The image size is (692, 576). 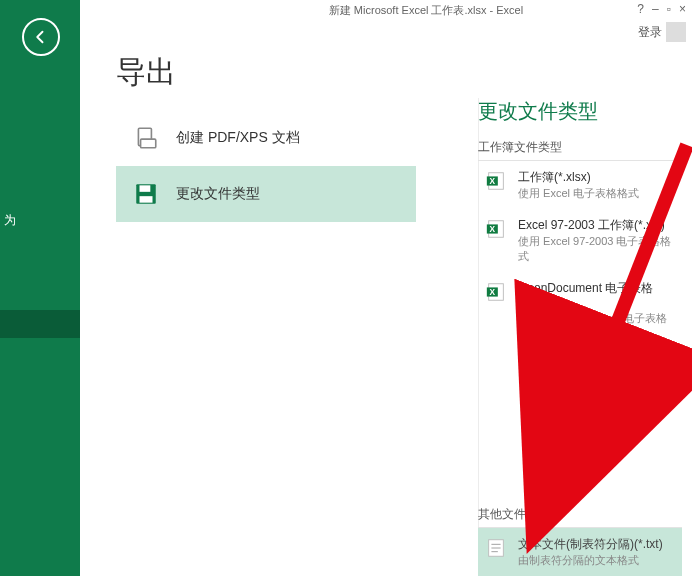 What do you see at coordinates (662, 32) in the screenshot?
I see `sign-in: 登录` at bounding box center [662, 32].